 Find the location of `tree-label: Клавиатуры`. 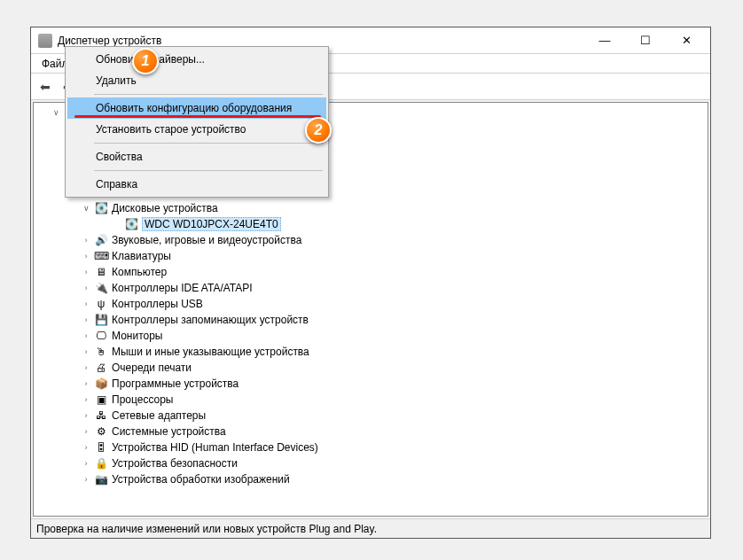

tree-label: Клавиатуры is located at coordinates (142, 256).